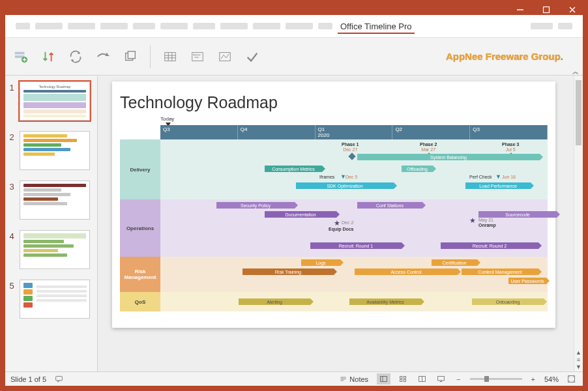 The image size is (588, 391). What do you see at coordinates (533, 379) in the screenshot?
I see `zoom-in-button: +` at bounding box center [533, 379].